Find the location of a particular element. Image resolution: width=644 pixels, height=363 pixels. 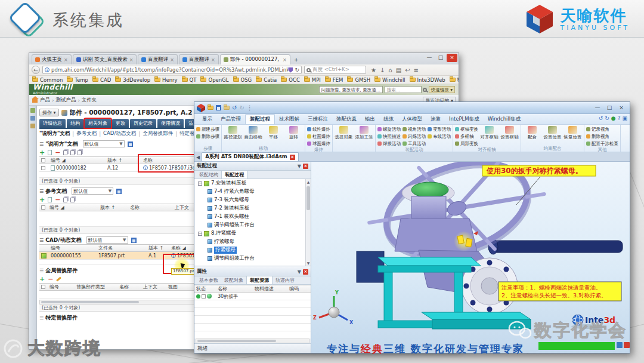

ribbon-button: 变形活动 is located at coordinates (439, 129).